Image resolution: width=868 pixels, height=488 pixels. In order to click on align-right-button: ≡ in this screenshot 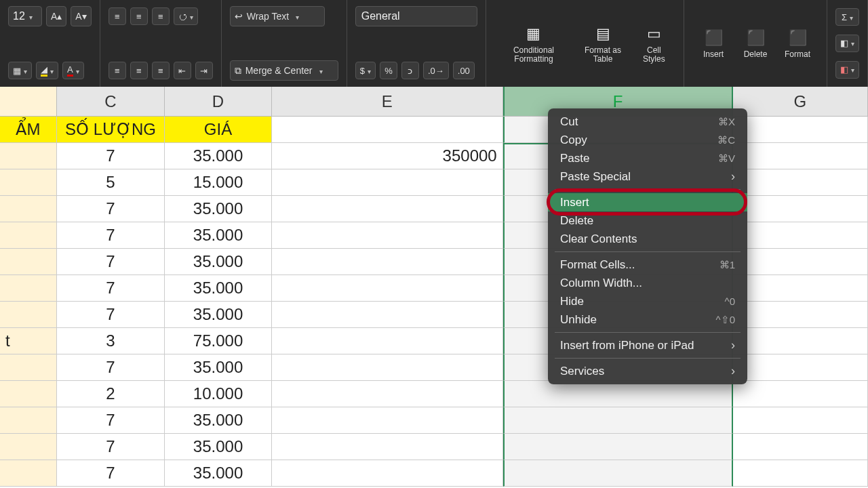, I will do `click(161, 70)`.